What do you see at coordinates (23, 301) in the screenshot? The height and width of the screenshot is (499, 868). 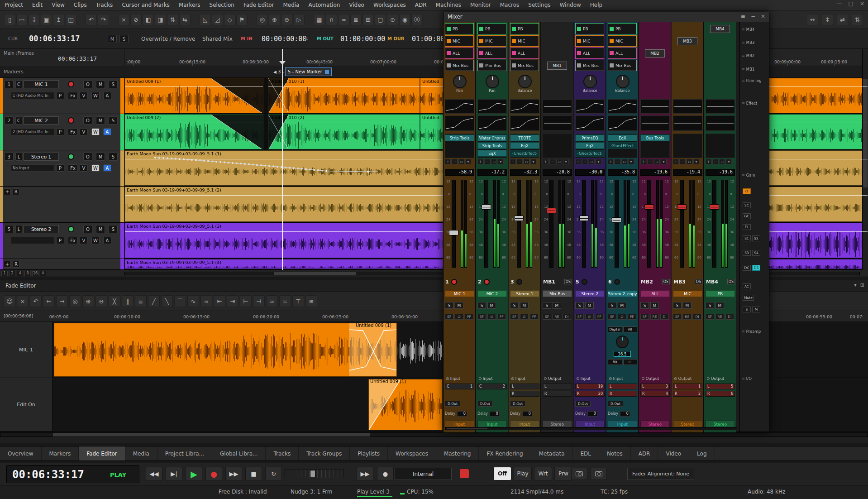 I see `delete-fade-icon: ×` at bounding box center [23, 301].